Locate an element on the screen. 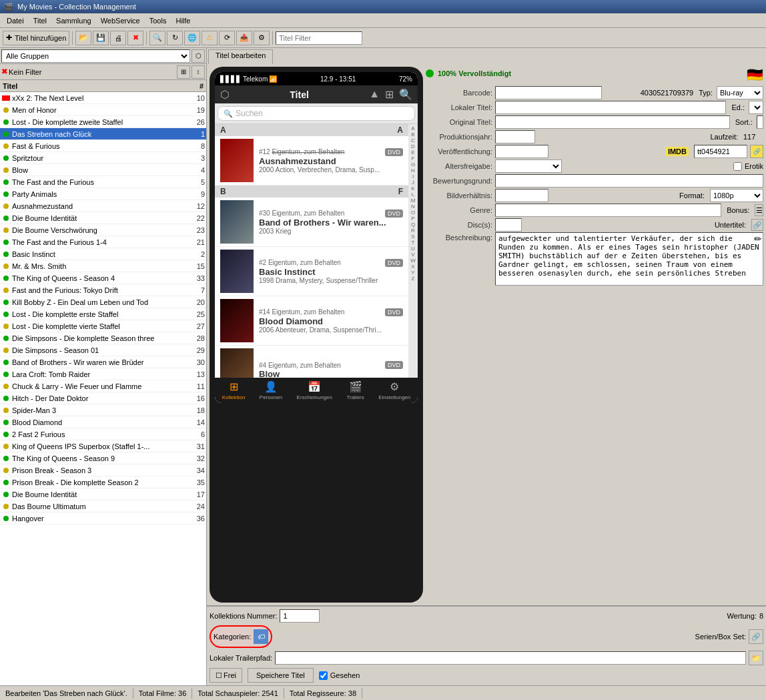 This screenshot has height=700, width=766. delete-button: ✖ is located at coordinates (135, 38).